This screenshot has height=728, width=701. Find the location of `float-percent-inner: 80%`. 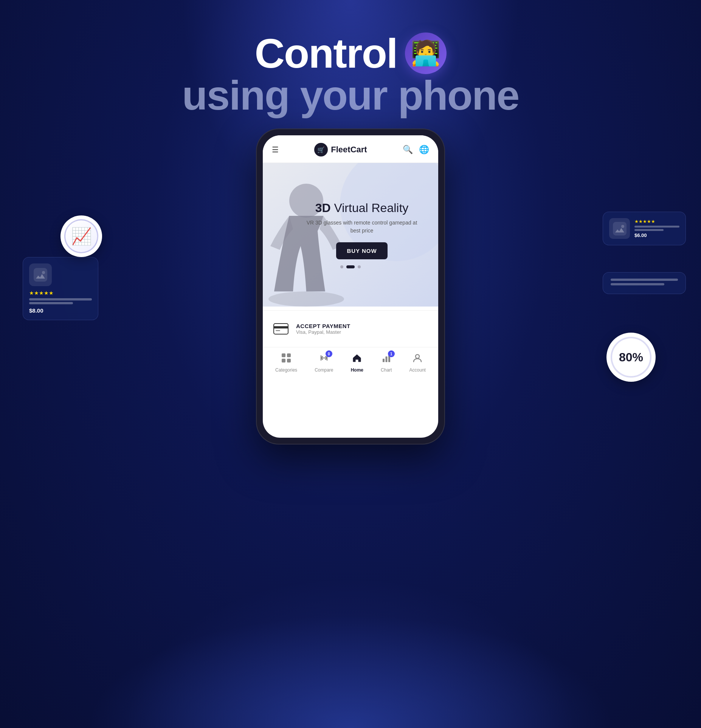

float-percent-inner: 80% is located at coordinates (631, 357).